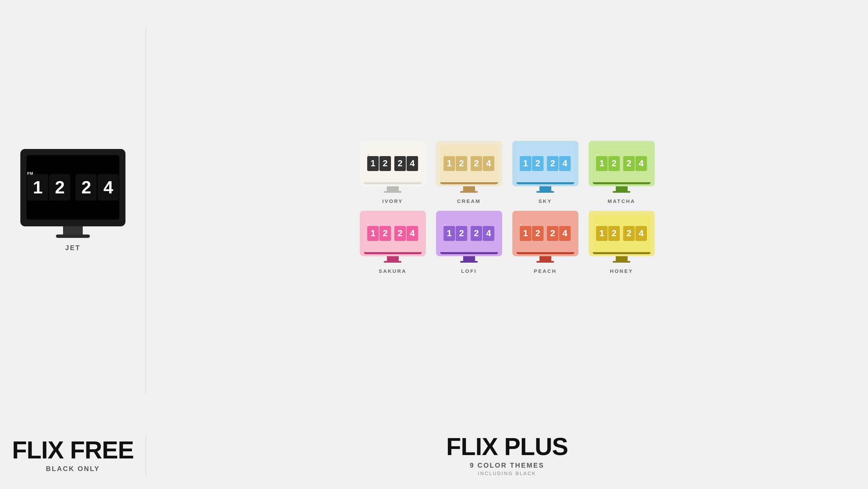  I want to click on matcha-m2: 4, so click(641, 164).